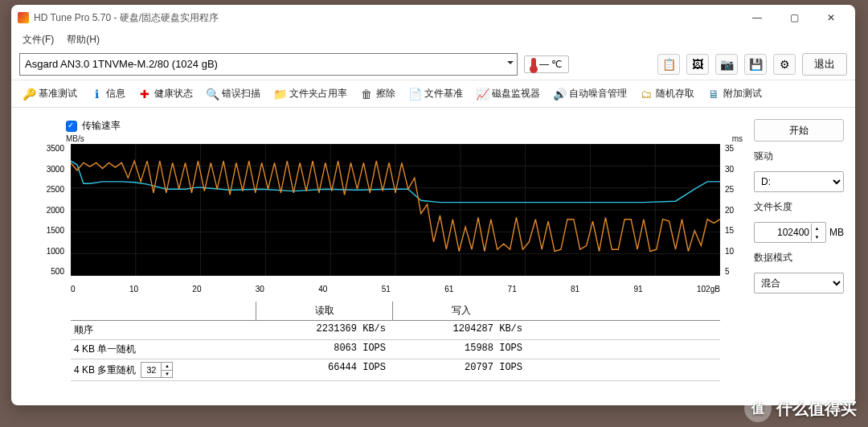 The width and height of the screenshot is (868, 427). What do you see at coordinates (45, 210) in the screenshot?
I see `y-axis-left-ticks: 350030002500200015001000500` at bounding box center [45, 210].